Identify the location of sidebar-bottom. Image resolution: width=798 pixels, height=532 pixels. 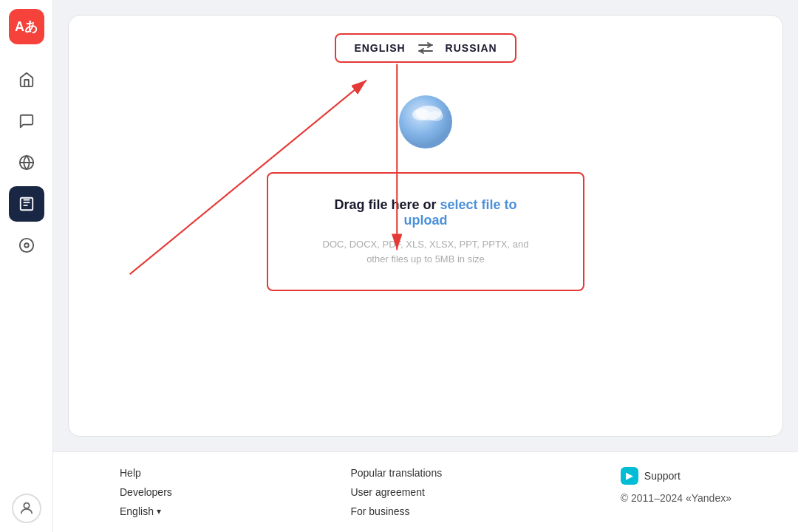
(27, 508).